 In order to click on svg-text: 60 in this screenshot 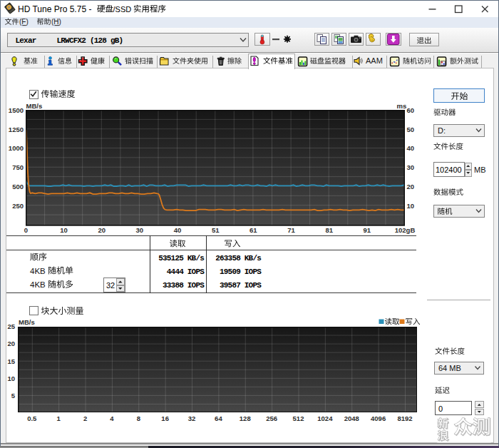, I will do `click(411, 110)`.